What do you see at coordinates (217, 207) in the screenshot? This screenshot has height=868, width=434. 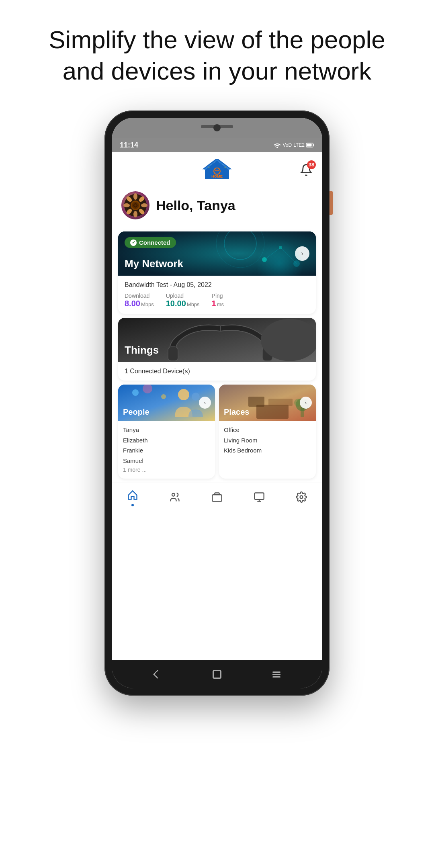 I see `greeting-row: Hello, Tanya` at bounding box center [217, 207].